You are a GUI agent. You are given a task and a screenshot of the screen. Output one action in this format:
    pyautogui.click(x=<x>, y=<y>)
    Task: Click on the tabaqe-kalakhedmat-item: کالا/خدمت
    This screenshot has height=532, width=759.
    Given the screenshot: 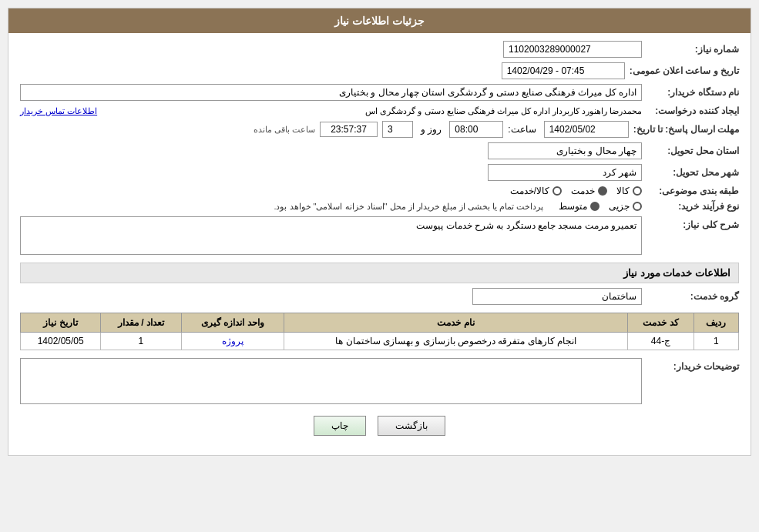 What is the action you would take?
    pyautogui.click(x=536, y=191)
    